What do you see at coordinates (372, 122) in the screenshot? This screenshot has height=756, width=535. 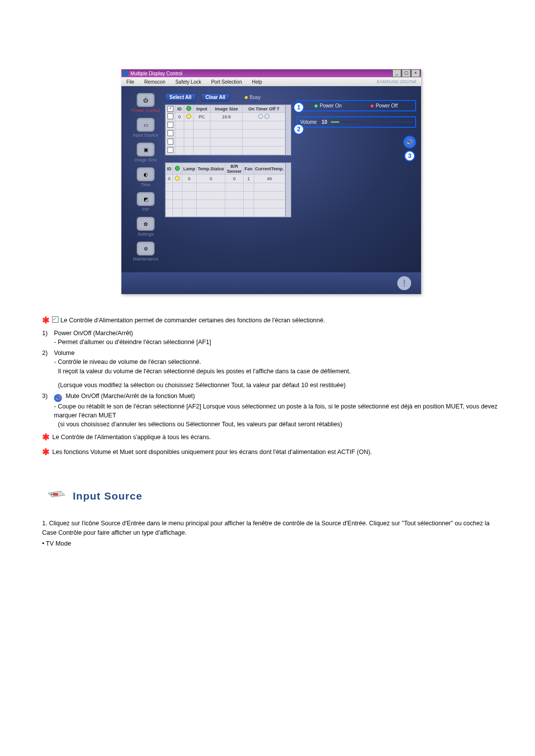 I see `volume-slider` at bounding box center [372, 122].